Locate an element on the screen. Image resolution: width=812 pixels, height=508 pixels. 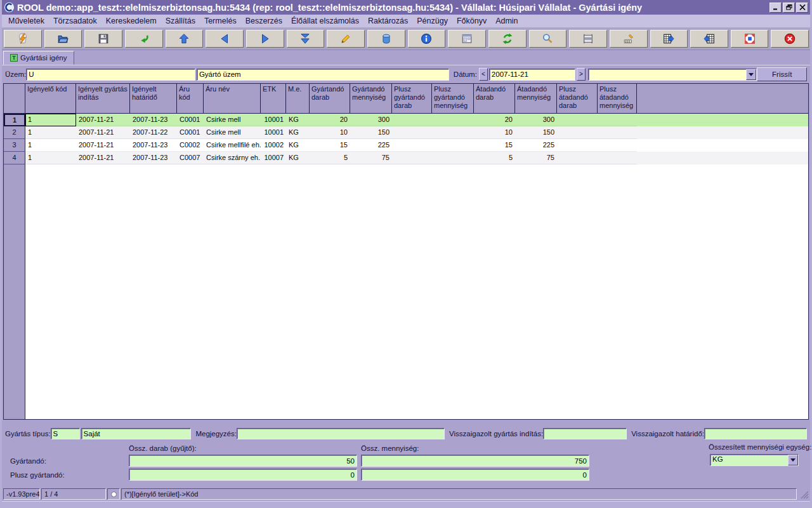
table-import-button is located at coordinates (709, 39).